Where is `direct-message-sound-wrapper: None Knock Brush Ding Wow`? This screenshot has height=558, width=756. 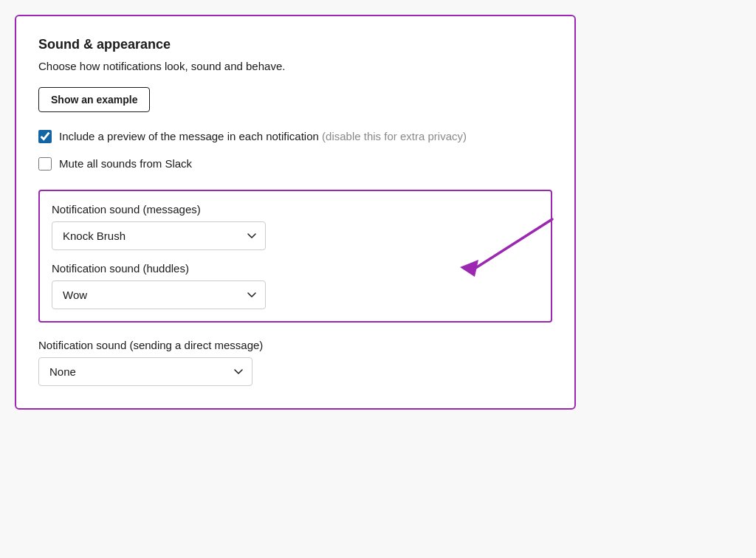 direct-message-sound-wrapper: None Knock Brush Ding Wow is located at coordinates (145, 372).